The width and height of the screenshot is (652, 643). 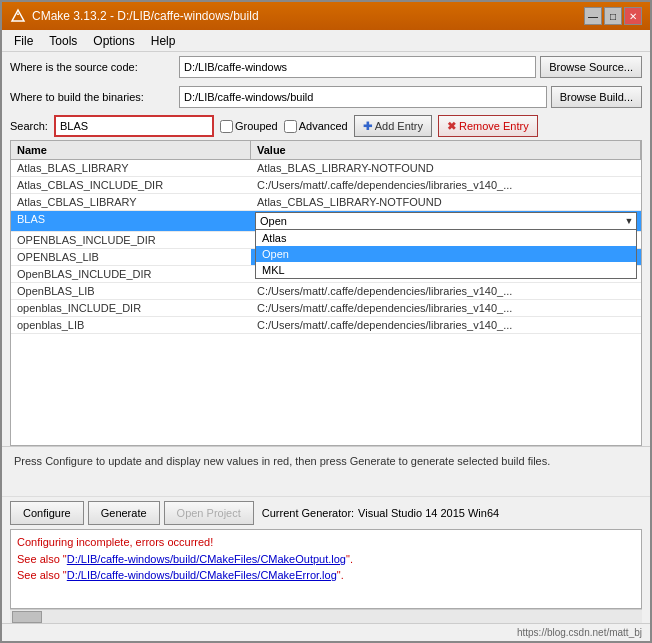 What do you see at coordinates (326, 542) in the screenshot?
I see `log-line-1: Configuring incomplete, errors occurred!` at bounding box center [326, 542].